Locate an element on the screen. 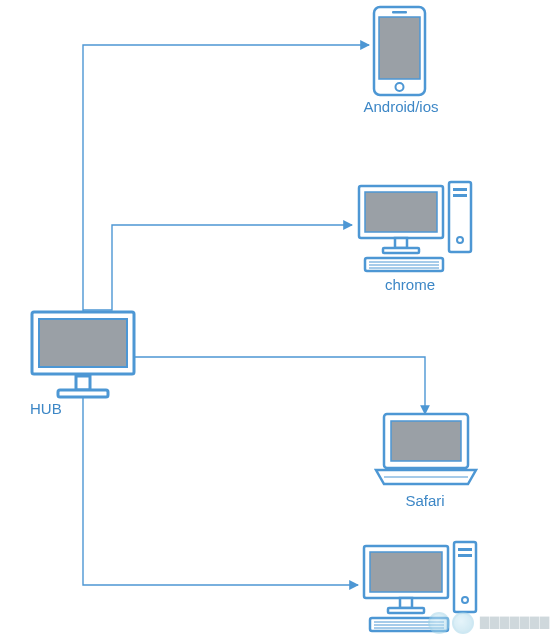  desktop-chrome-icon is located at coordinates (415, 228).